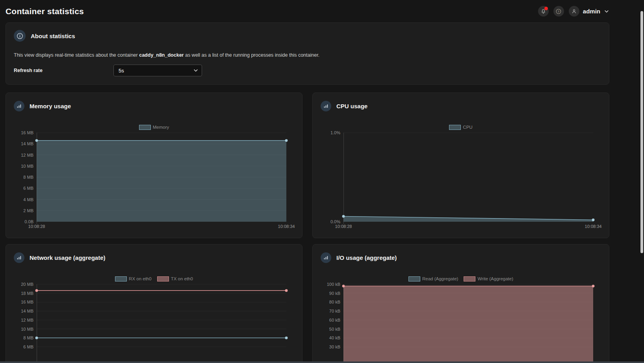  Describe the element at coordinates (68, 257) in the screenshot. I see `panel-title: Network usage (aggregate)` at that location.